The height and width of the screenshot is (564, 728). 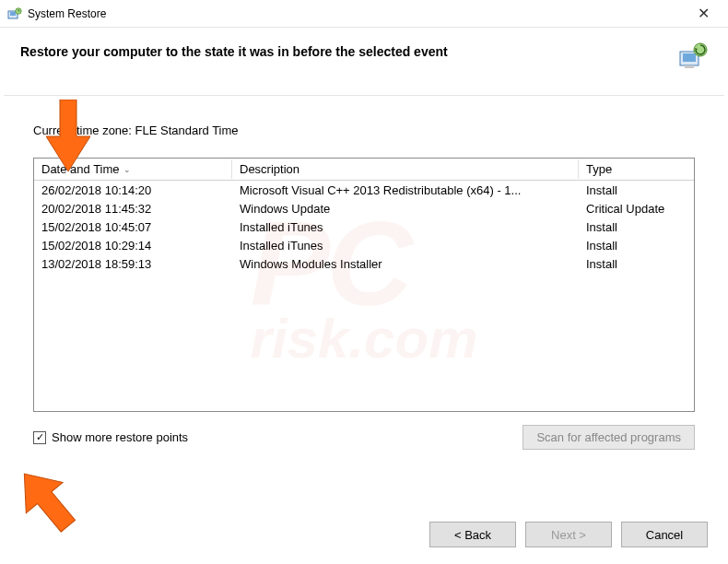 What do you see at coordinates (50, 504) in the screenshot?
I see `annotation-arrow-diagonal-icon` at bounding box center [50, 504].